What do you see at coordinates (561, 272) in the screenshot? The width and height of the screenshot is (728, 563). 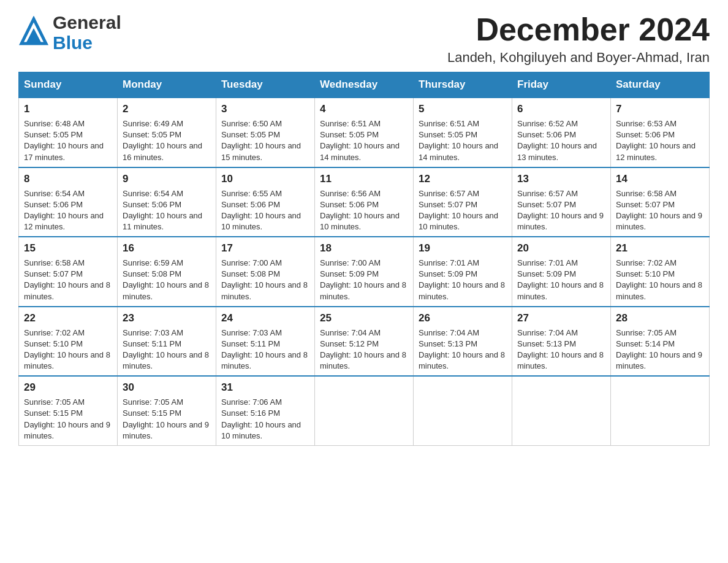 I see `day-cell-20: 20Sunrise: 7:01 AMSunset: 5:09 PMDayligh…` at bounding box center [561, 272].